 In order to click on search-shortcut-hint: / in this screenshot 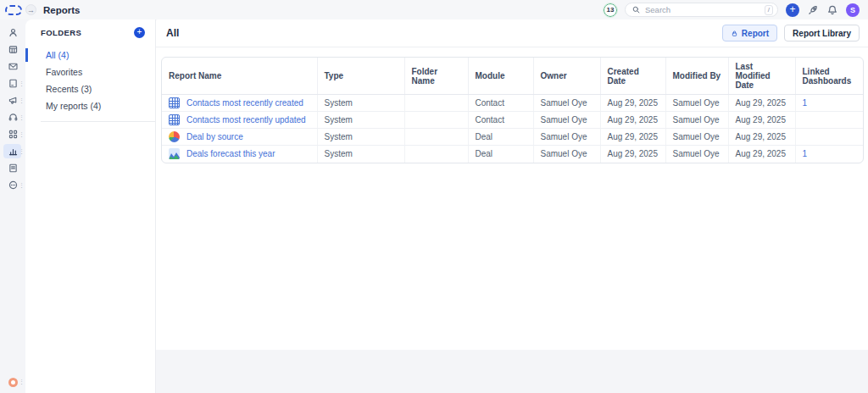, I will do `click(769, 10)`.